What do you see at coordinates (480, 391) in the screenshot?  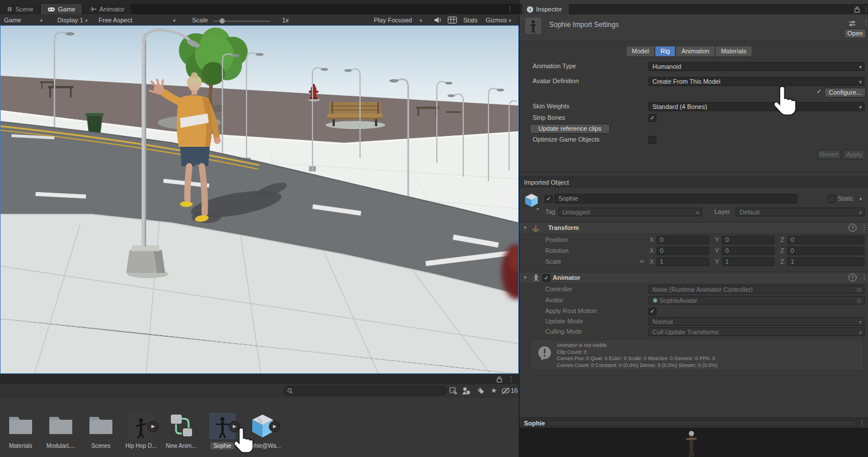 I see `filter-by-label-icon` at bounding box center [480, 391].